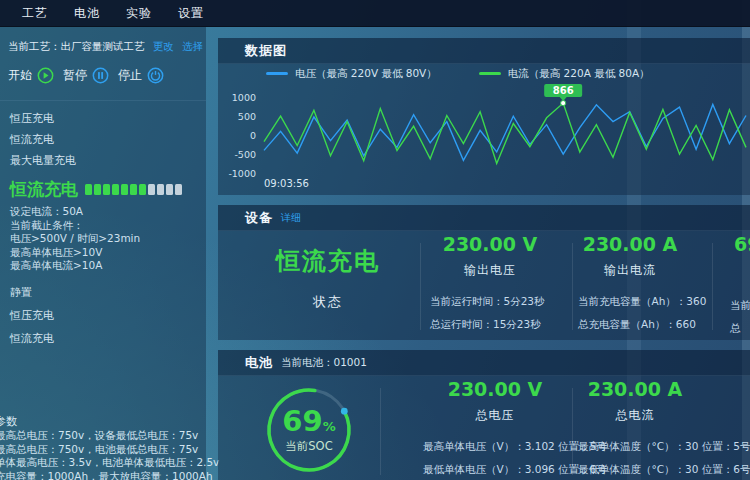  Describe the element at coordinates (103, 64) in the screenshot. I see `process-header: 当前工艺：出厂容量测试工艺 更改 选择 开始暂停停止` at that location.